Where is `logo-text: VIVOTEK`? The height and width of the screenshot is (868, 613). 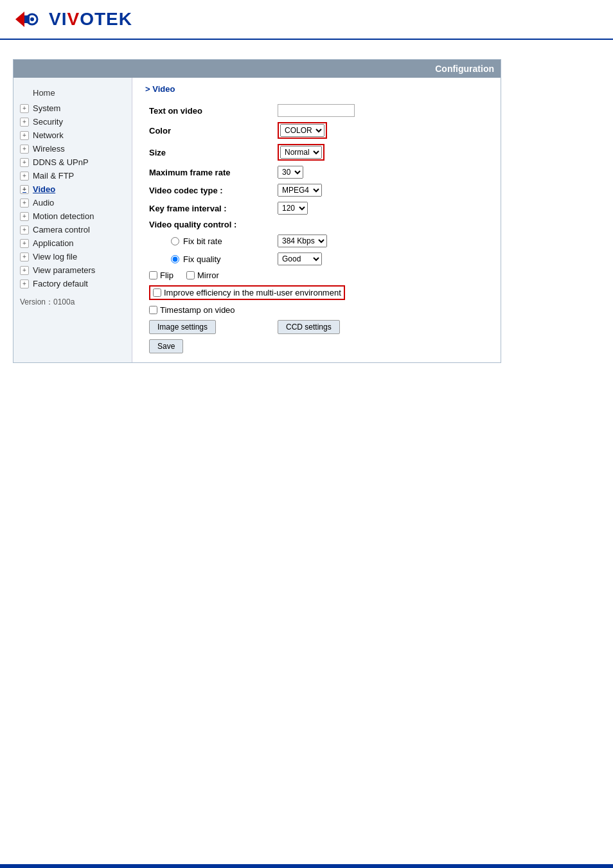 logo-text: VIVOTEK is located at coordinates (91, 19).